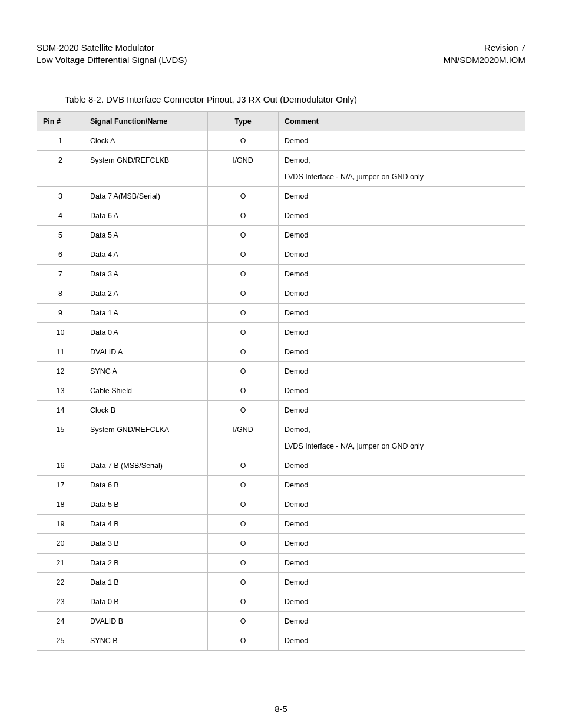 This screenshot has height=728, width=562. What do you see at coordinates (282, 314) in the screenshot?
I see `table-row: 9Data 1 AODemod` at bounding box center [282, 314].